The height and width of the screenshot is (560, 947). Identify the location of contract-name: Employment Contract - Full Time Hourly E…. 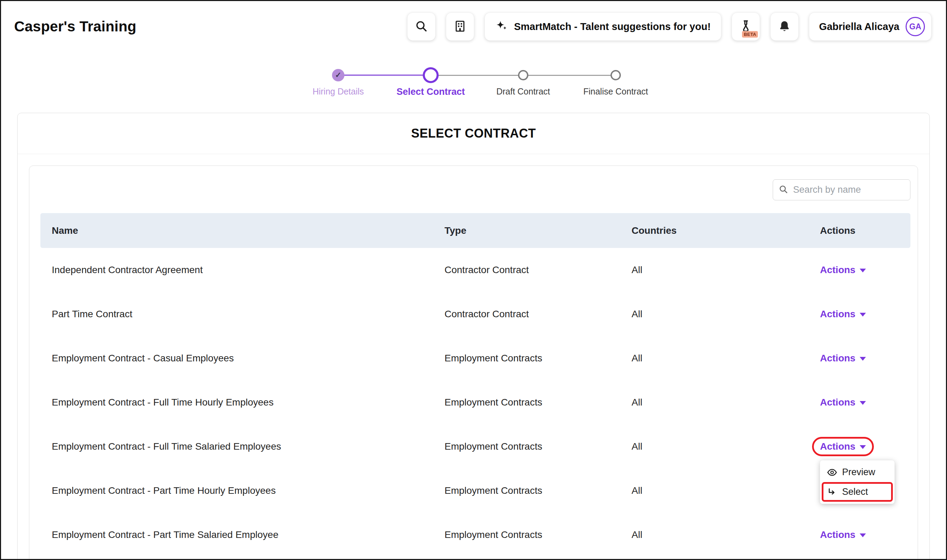
(248, 402).